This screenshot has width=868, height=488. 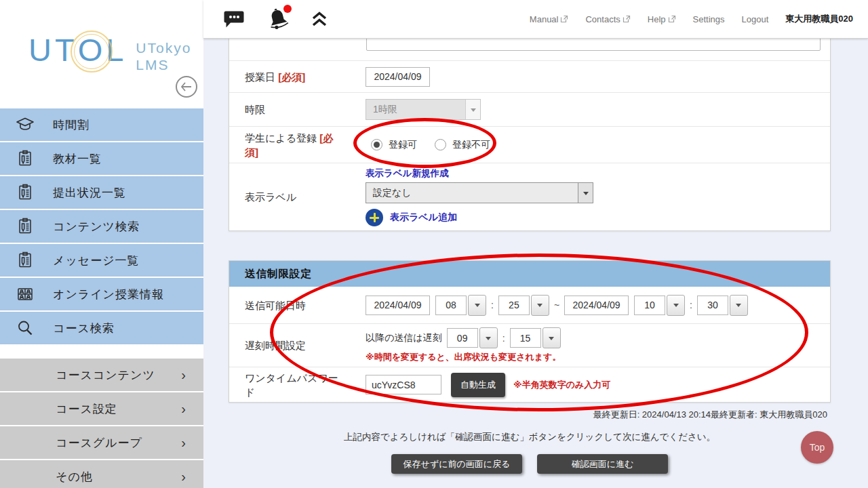 I want to click on sidebar-item-content-search: コンテンツ検索, so click(x=102, y=226).